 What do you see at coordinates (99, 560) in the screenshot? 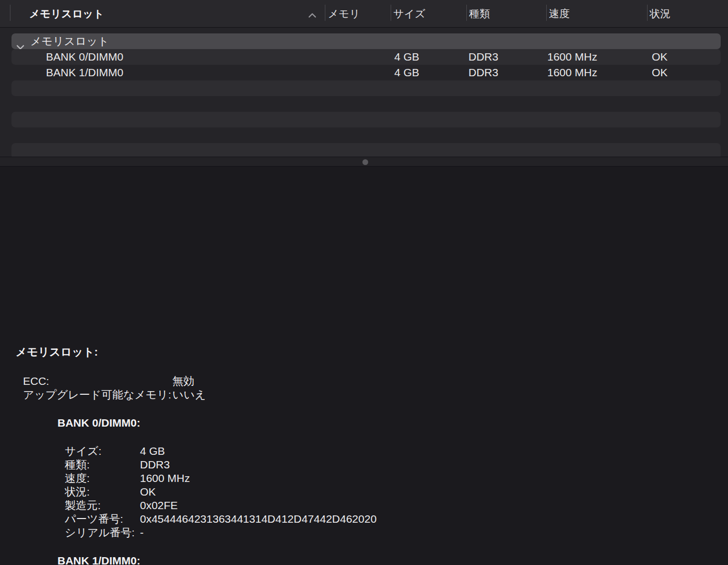
I see `bank1-title: BANK 1/DIMM0:` at bounding box center [99, 560].